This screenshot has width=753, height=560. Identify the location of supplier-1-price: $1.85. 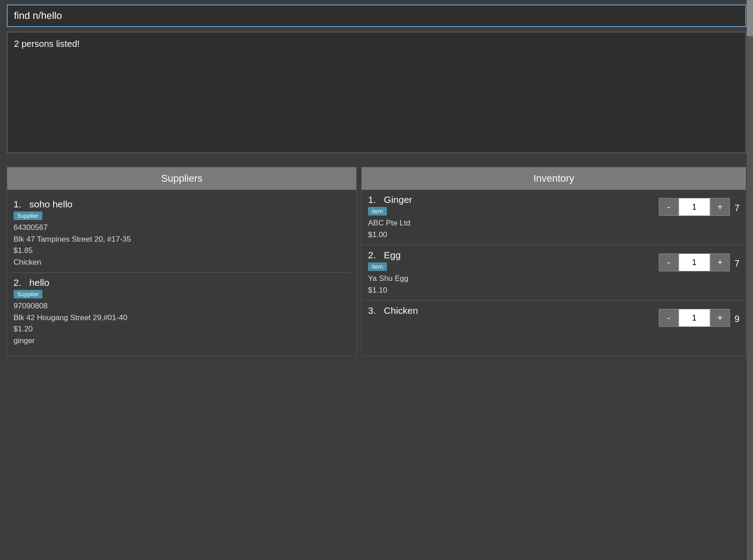
(182, 251).